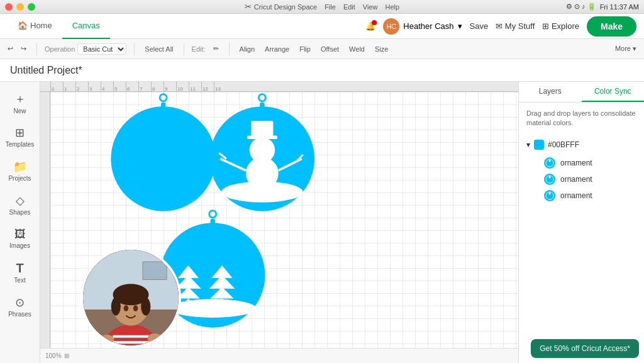  I want to click on size-button: Size, so click(381, 49).